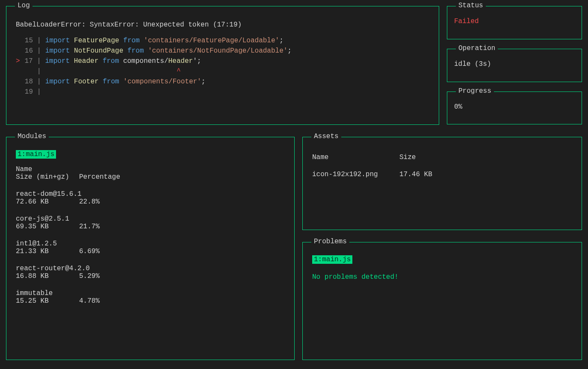 This screenshot has height=369, width=588. Describe the element at coordinates (151, 248) in the screenshot. I see `module-row: intl@1.2.5 21.33 KB6.69%` at that location.